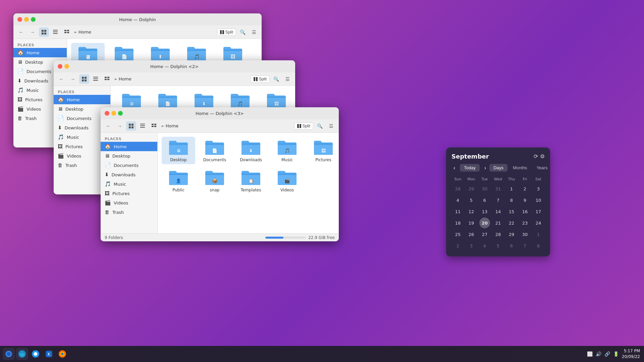 This screenshot has height=362, width=644. Describe the element at coordinates (251, 181) in the screenshot. I see `folder-templates-3: 📋 Templates` at that location.